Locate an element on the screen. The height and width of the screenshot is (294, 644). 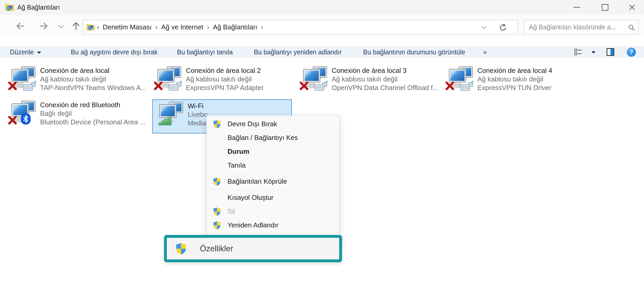
organize-label: Düzenle is located at coordinates (22, 52).